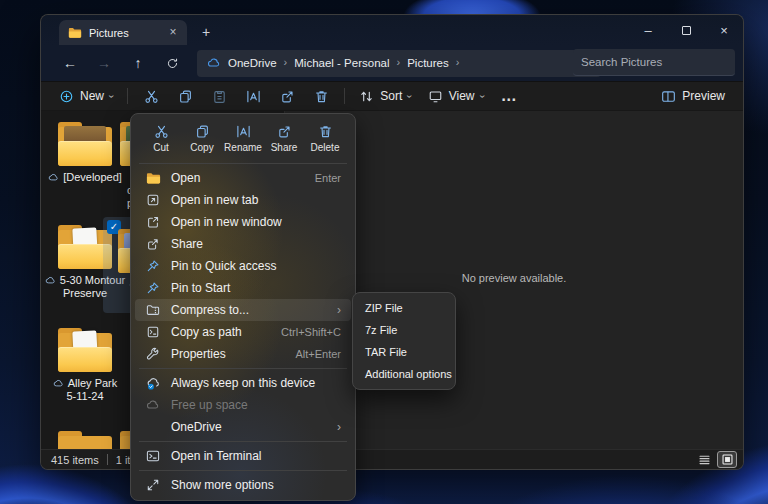 This screenshot has width=768, height=504. Describe the element at coordinates (104, 63) in the screenshot. I see `forward-button: →` at that location.